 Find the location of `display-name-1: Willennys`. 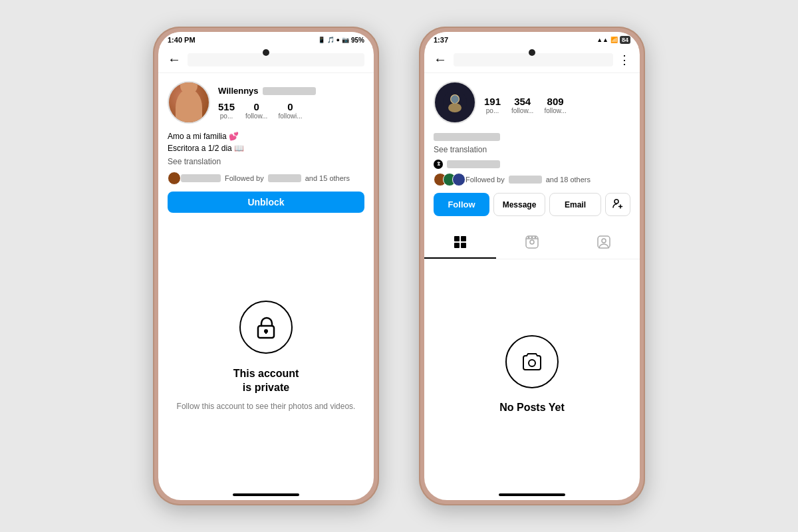

display-name-1: Willennys is located at coordinates (238, 90).